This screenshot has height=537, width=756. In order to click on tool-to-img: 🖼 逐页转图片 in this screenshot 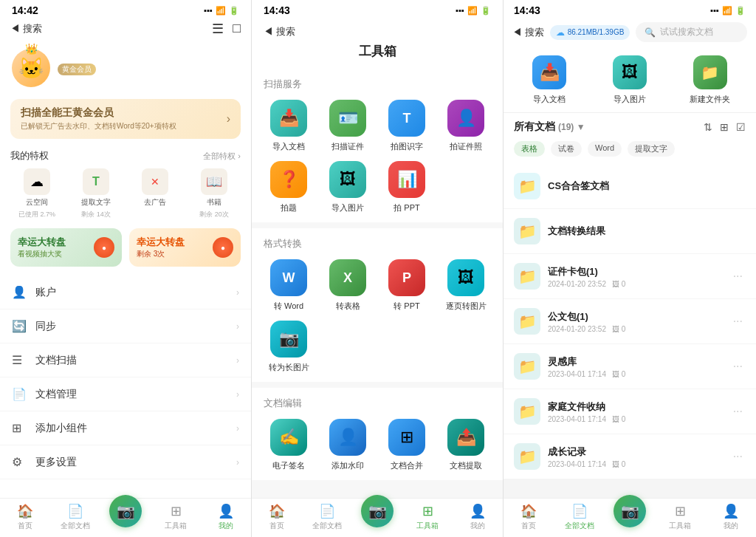, I will do `click(466, 285)`.